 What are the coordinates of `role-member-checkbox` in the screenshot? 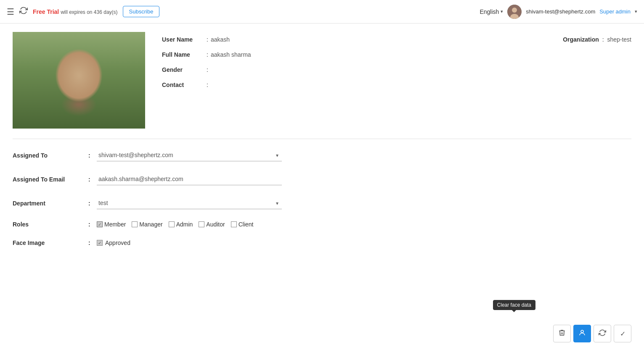 It's located at (100, 224).